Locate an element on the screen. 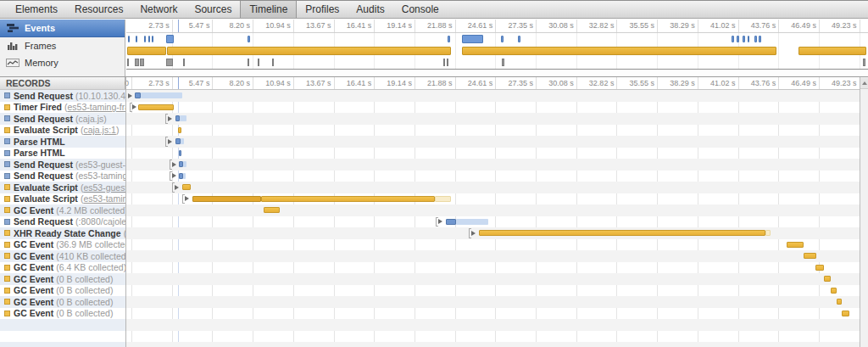 The image size is (868, 347). record-row: GC Event(4.2 MB collected) is located at coordinates (430, 210).